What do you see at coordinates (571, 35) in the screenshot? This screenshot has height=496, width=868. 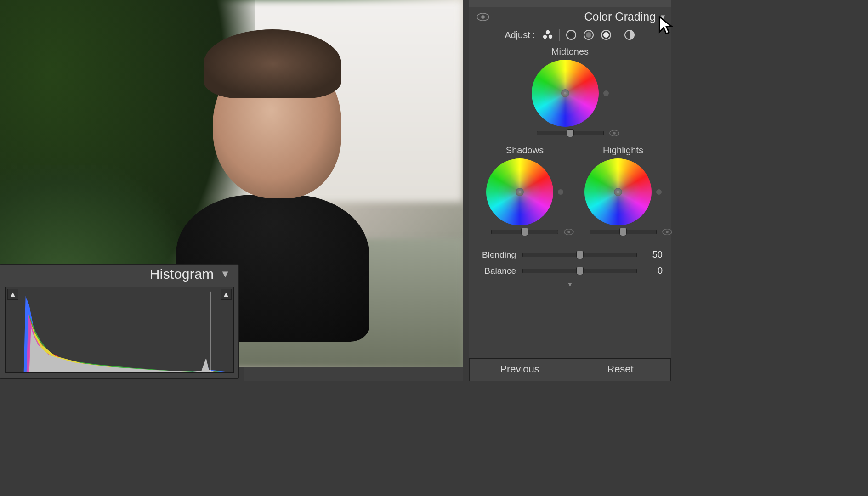 I see `adjust-shadows-icon` at bounding box center [571, 35].